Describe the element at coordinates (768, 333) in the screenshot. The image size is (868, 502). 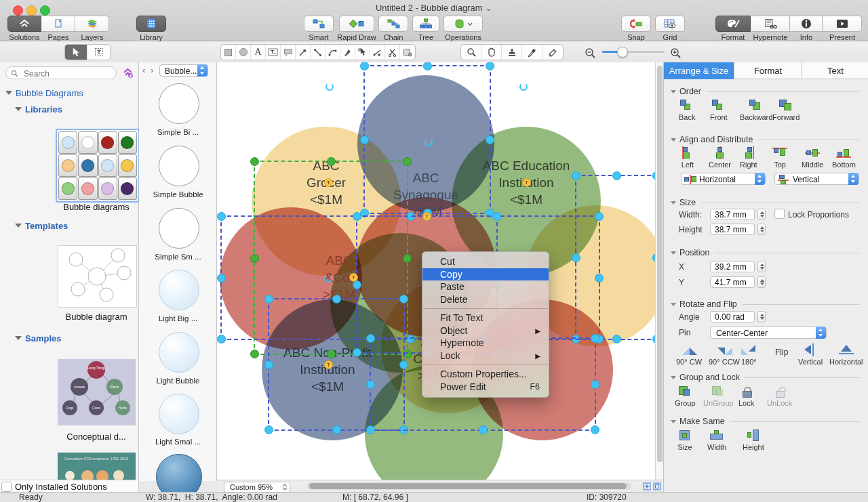
I see `pin-dropdown: Center-Center` at that location.